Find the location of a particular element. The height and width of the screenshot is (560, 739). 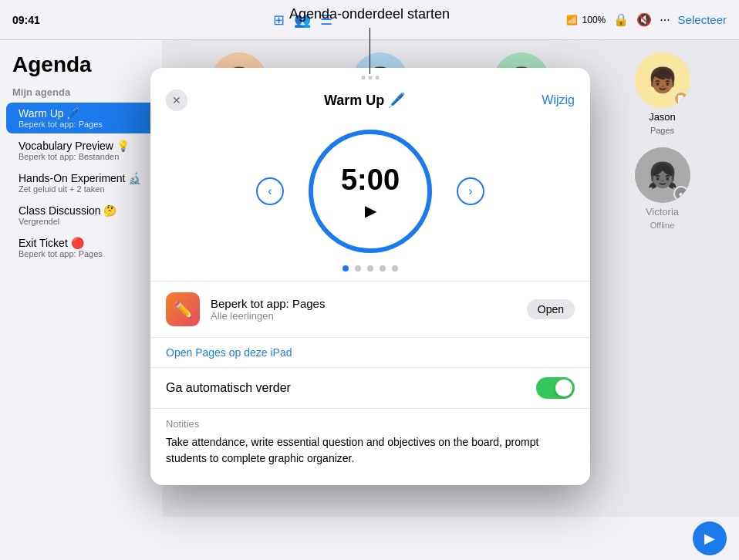

app-students-label: Alle leerlingen is located at coordinates (363, 316).